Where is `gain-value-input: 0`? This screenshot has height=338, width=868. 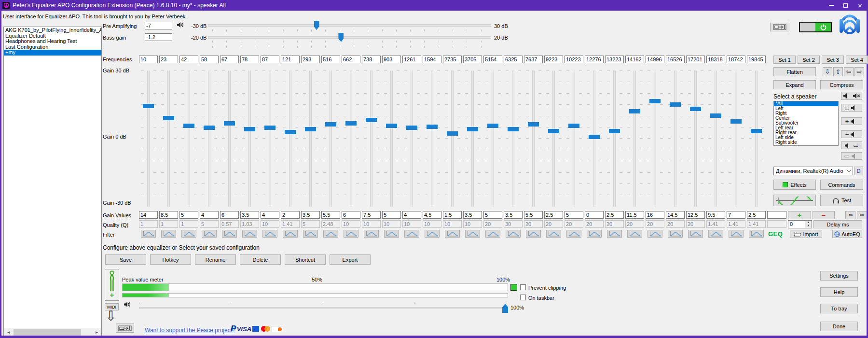 gain-value-input: 0 is located at coordinates (594, 215).